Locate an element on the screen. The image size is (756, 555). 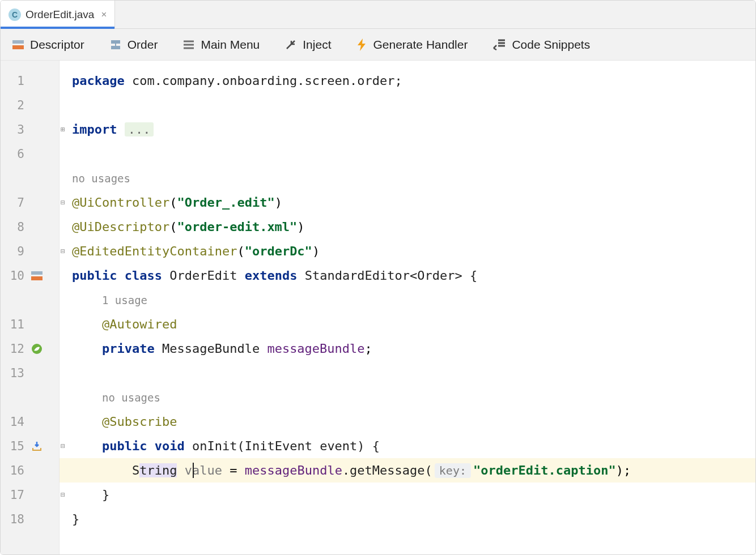
code-snippets-button: Code Snippets is located at coordinates (541, 45).